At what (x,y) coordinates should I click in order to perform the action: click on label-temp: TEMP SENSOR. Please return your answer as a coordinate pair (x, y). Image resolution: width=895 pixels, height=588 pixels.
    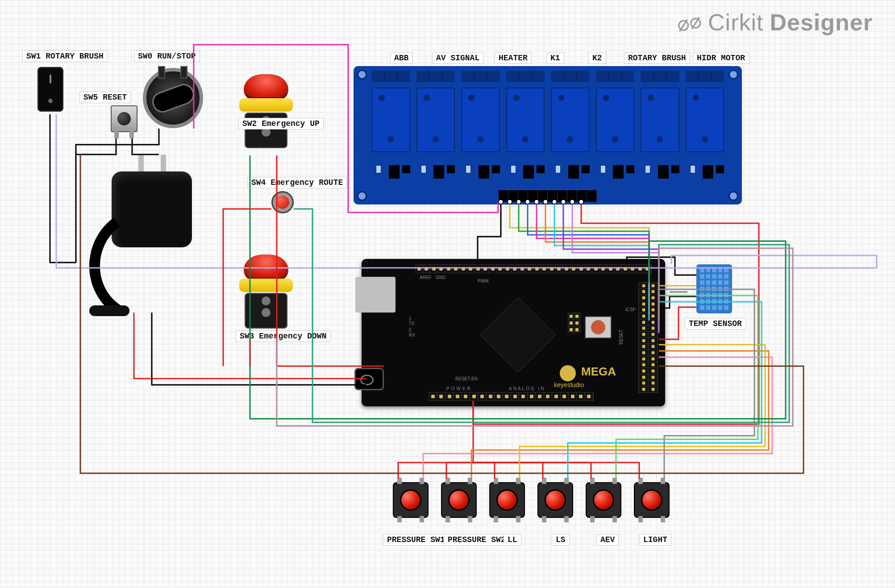
    Looking at the image, I should click on (715, 324).